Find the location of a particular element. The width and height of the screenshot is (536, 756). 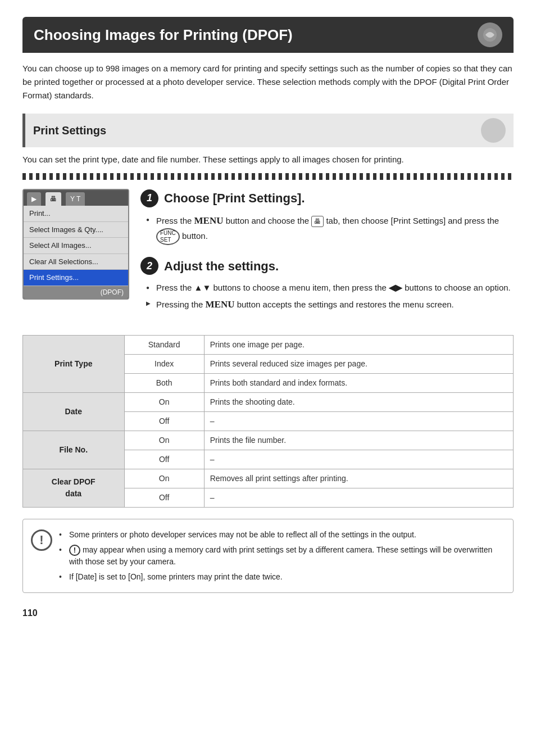

table-row: Date On Prints the shooting date. is located at coordinates (269, 402).